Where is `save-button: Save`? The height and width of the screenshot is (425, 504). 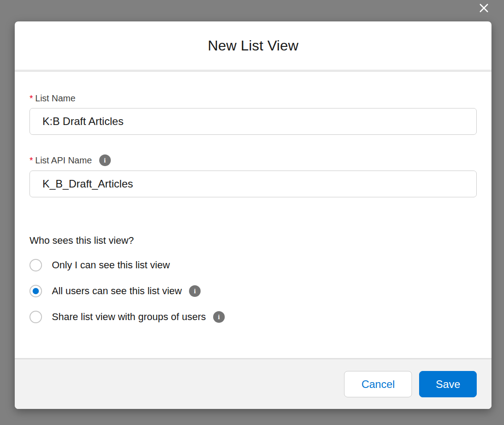
save-button: Save is located at coordinates (448, 384).